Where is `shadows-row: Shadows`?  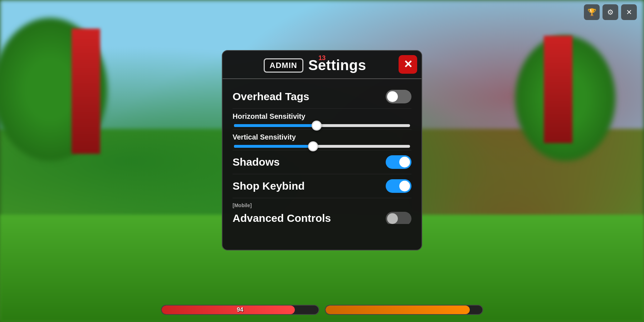
shadows-row: Shadows is located at coordinates (322, 162).